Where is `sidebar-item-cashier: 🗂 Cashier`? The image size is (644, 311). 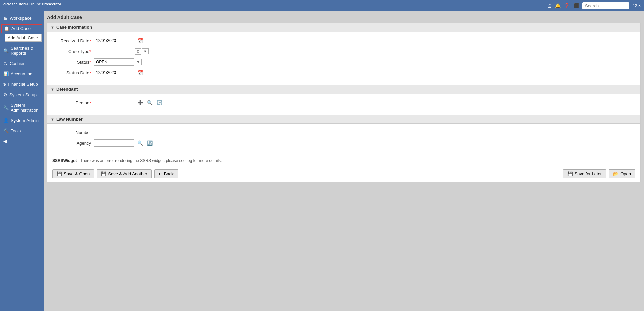
sidebar-item-cashier: 🗂 Cashier is located at coordinates (22, 64).